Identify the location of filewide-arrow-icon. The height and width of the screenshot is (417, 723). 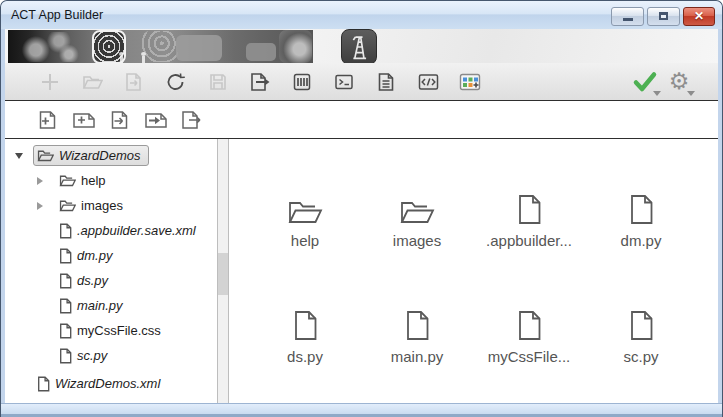
(156, 120).